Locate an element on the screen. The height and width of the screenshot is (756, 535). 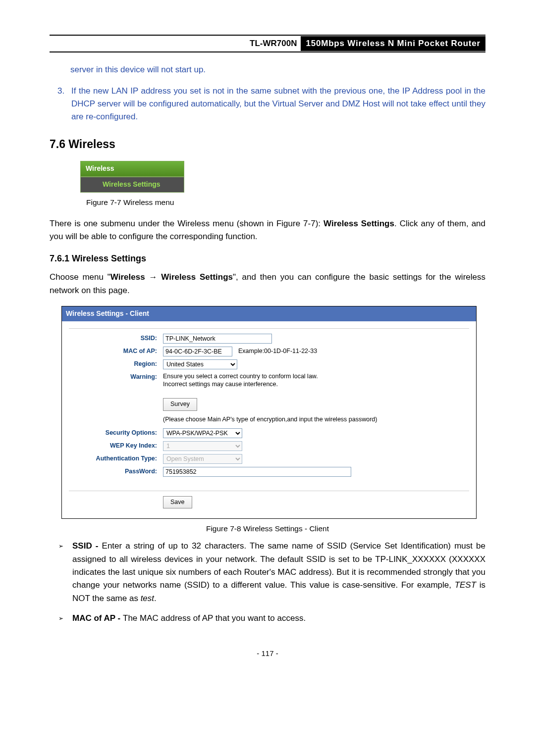
ssid-input is located at coordinates (217, 339).